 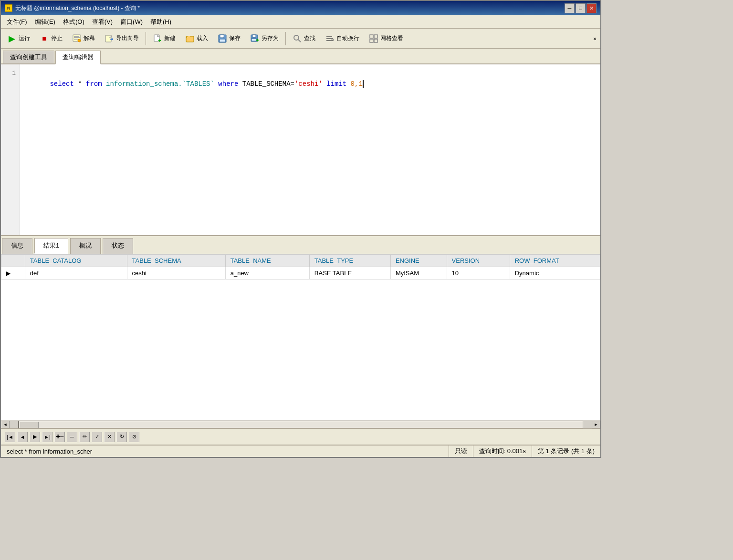 What do you see at coordinates (301, 39) in the screenshot?
I see `toolbar: ▶ 运行 ■ 停止 ! 解释 导出向导 新建` at bounding box center [301, 39].